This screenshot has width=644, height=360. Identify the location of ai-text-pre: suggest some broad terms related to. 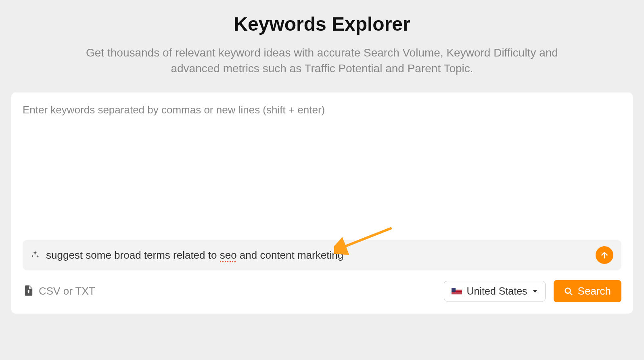
(133, 255).